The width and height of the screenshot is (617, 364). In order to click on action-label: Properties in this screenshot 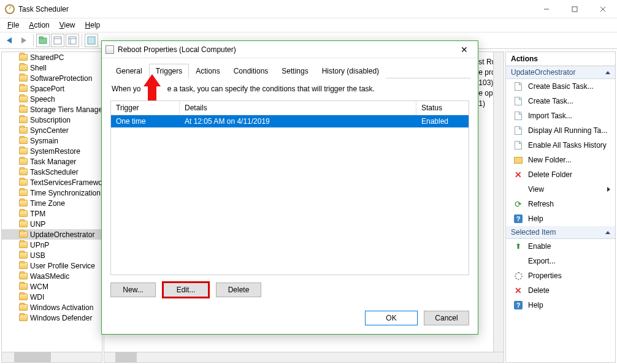, I will do `click(545, 276)`.